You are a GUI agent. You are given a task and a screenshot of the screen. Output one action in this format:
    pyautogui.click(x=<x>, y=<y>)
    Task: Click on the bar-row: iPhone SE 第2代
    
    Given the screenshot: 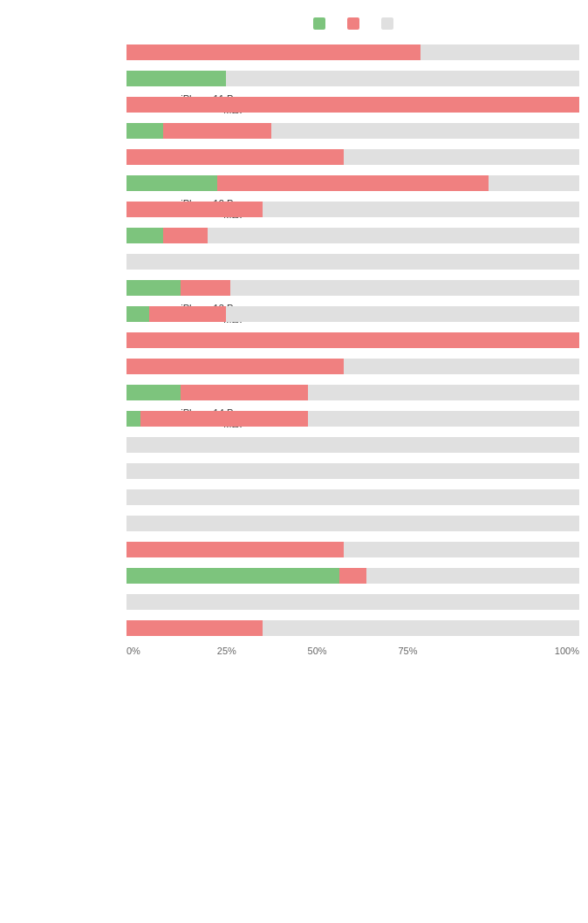 What is the action you would take?
    pyautogui.click(x=352, y=497)
    